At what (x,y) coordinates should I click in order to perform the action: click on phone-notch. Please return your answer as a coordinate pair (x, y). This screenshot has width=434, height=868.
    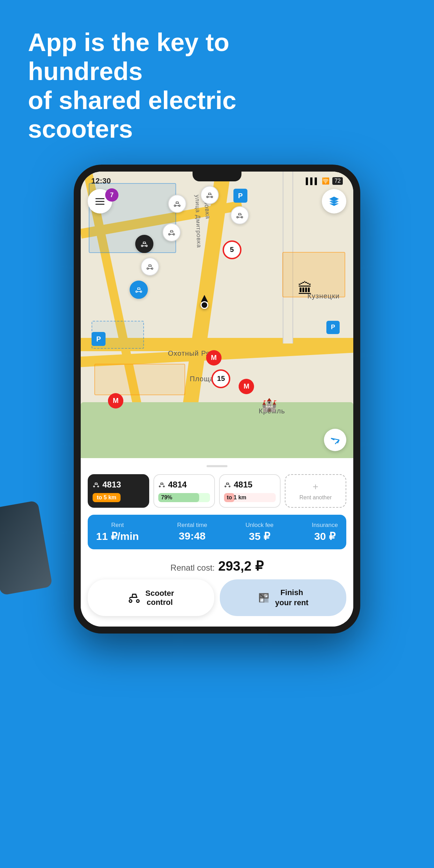
    Looking at the image, I should click on (217, 176).